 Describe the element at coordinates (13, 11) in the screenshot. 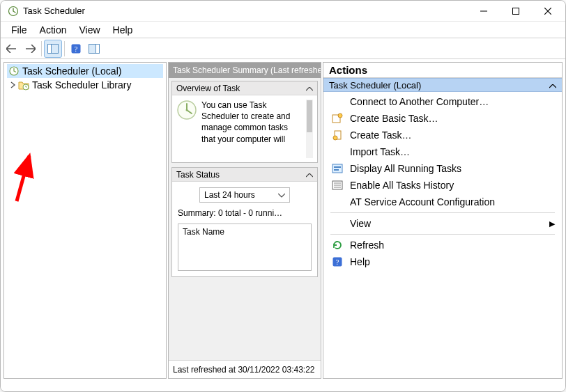

I see `app-icon` at that location.